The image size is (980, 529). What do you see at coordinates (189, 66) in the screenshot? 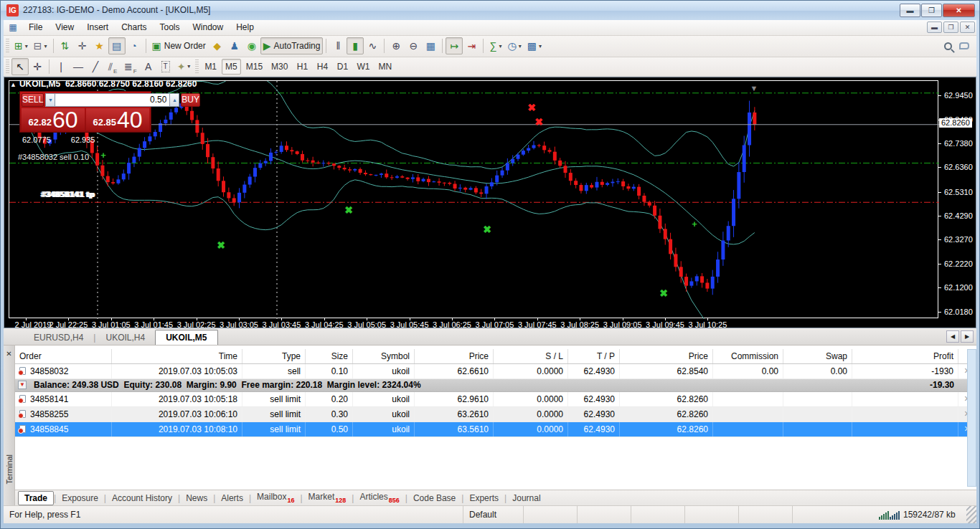
I see `arrows-dropdown-arrow: ▾` at bounding box center [189, 66].